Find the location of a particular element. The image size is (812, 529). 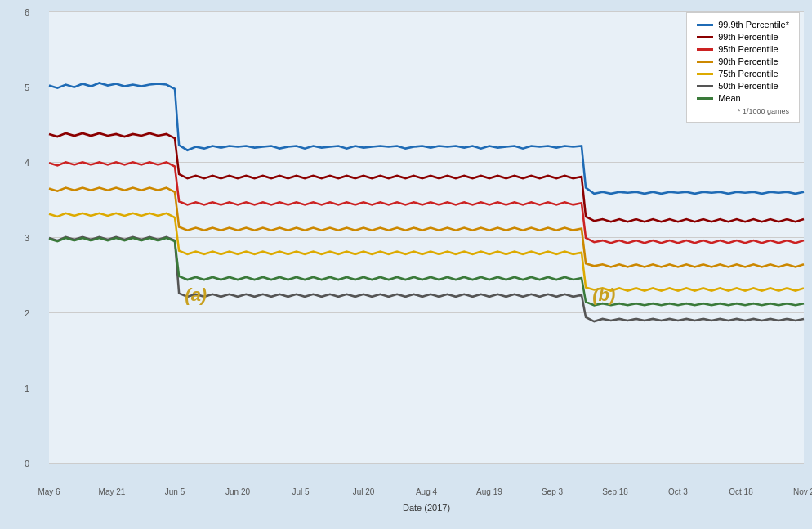

legend: 99.9th Percentile* 99th Percentile 95th … is located at coordinates (743, 67).